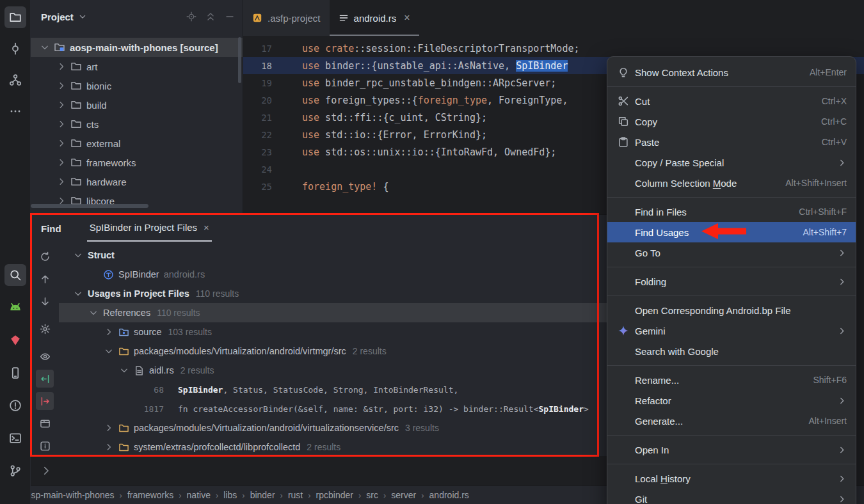  What do you see at coordinates (45, 329) in the screenshot?
I see `find-toolbar-button-settings` at bounding box center [45, 329].